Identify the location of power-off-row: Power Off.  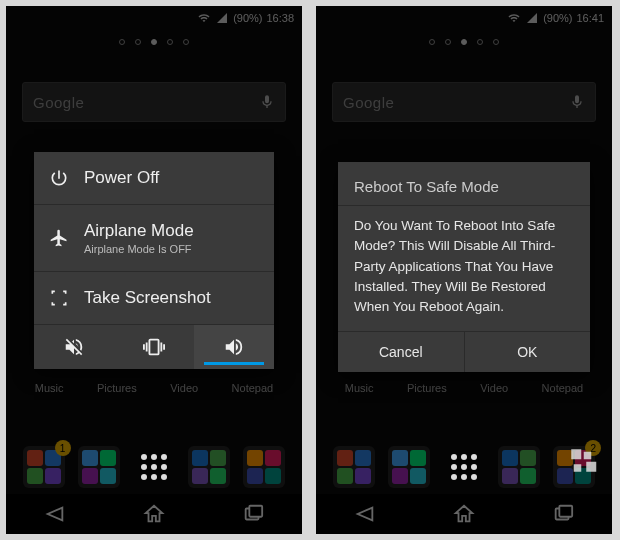
(154, 178).